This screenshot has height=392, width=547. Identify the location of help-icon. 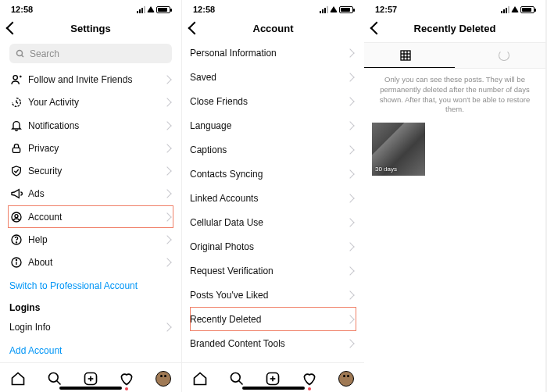
(16, 240).